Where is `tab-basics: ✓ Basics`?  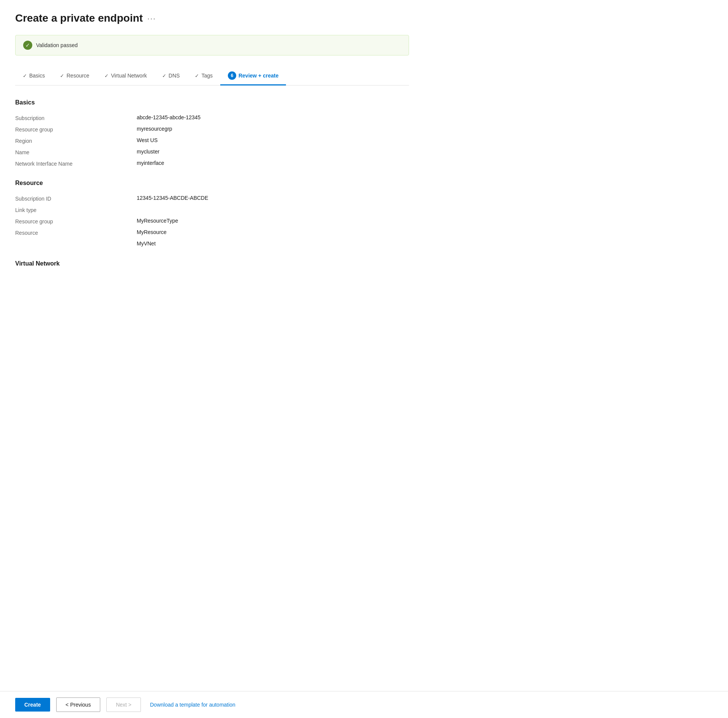 tab-basics: ✓ Basics is located at coordinates (34, 77).